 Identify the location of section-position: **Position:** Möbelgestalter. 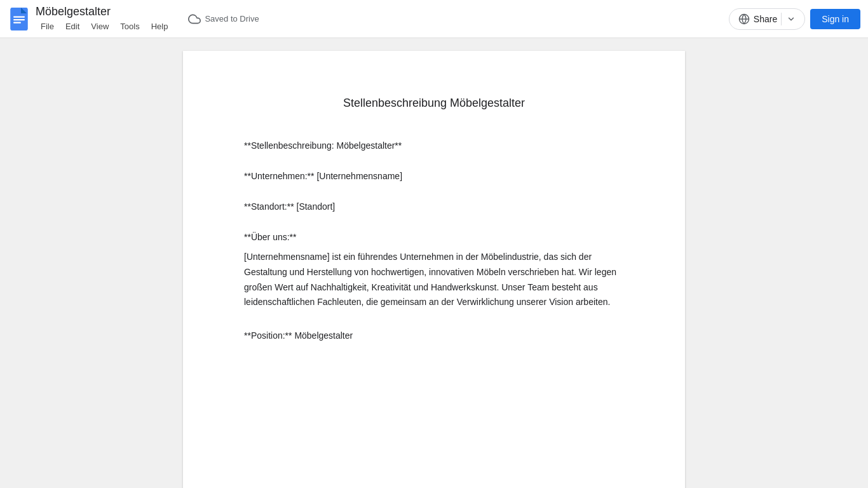
(434, 336).